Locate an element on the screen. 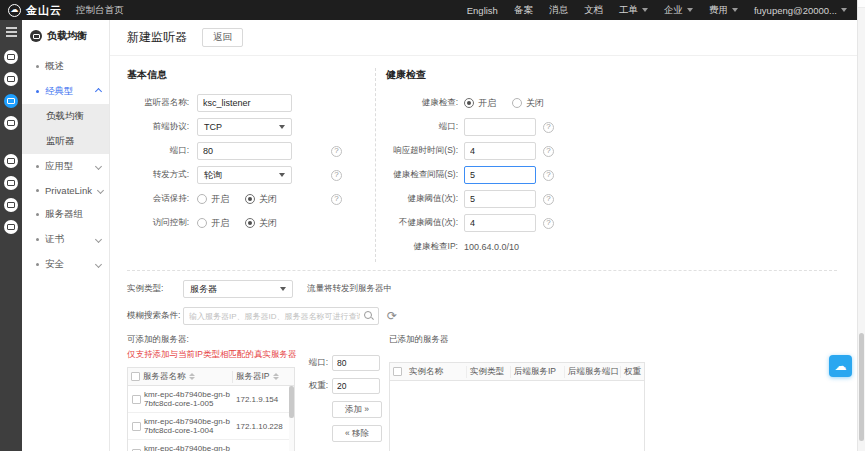  access-on-radio is located at coordinates (202, 223).